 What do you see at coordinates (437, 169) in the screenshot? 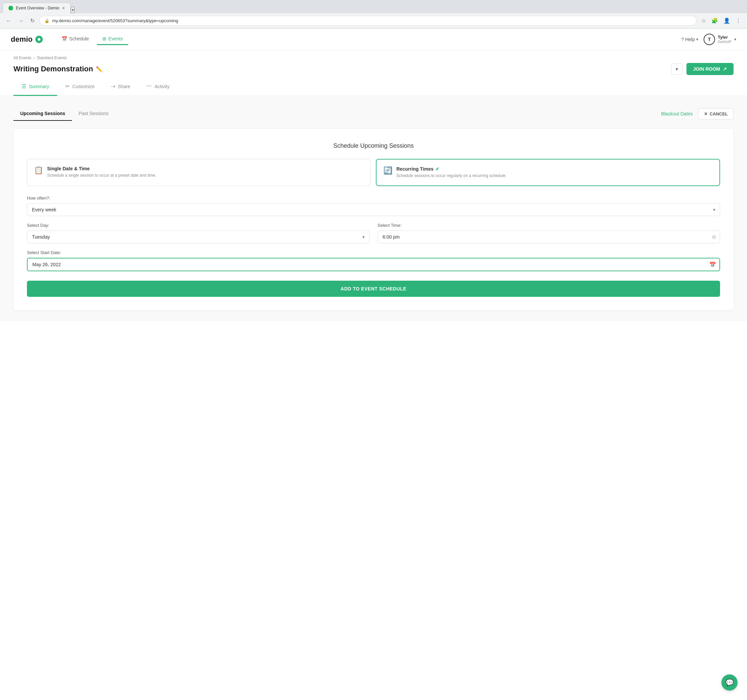
I see `check-circle-icon: ✔` at bounding box center [437, 169].